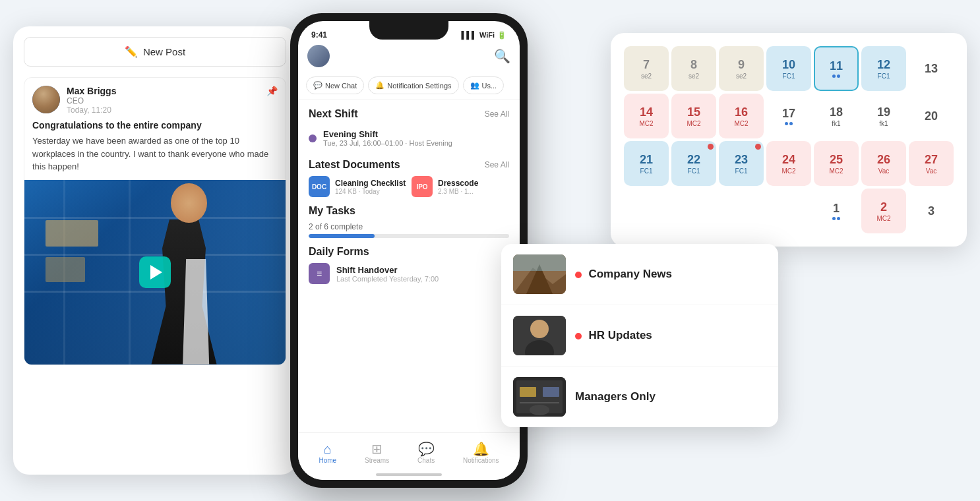 This screenshot has height=501, width=980. Describe the element at coordinates (409, 475) in the screenshot. I see `phone-home-indicator` at that location.